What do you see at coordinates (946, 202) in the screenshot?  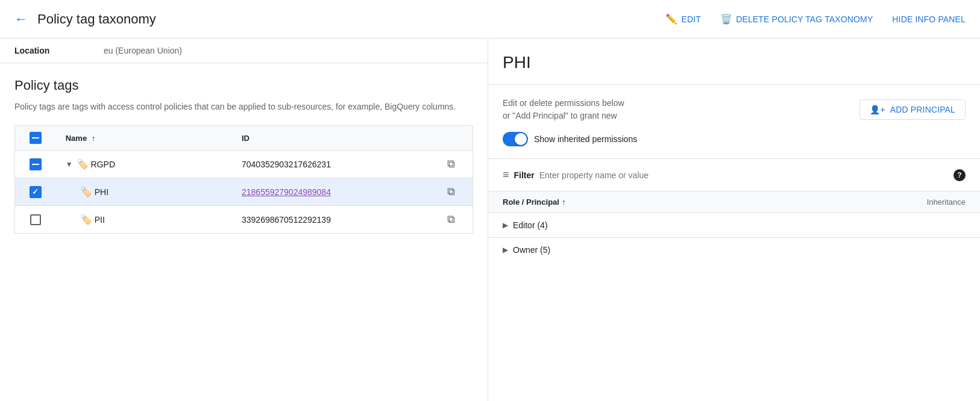 I see `inheritance-header: Inheritance` at bounding box center [946, 202].